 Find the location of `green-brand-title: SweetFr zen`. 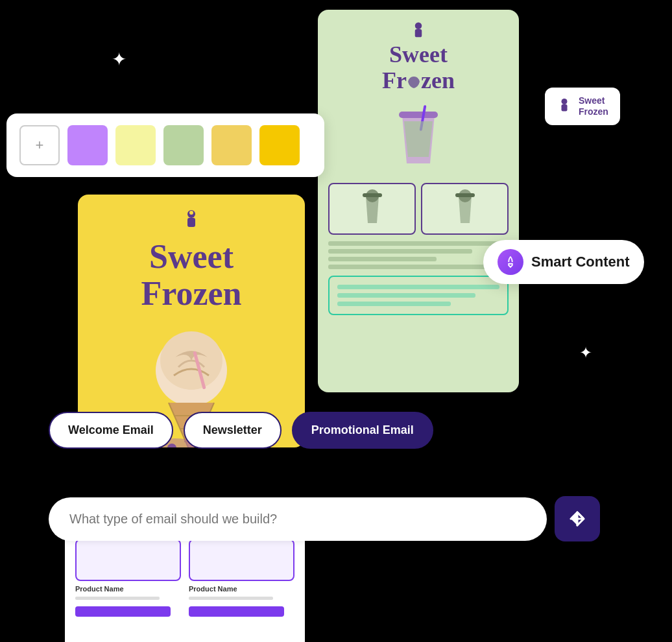

green-brand-title: SweetFr zen is located at coordinates (418, 67).